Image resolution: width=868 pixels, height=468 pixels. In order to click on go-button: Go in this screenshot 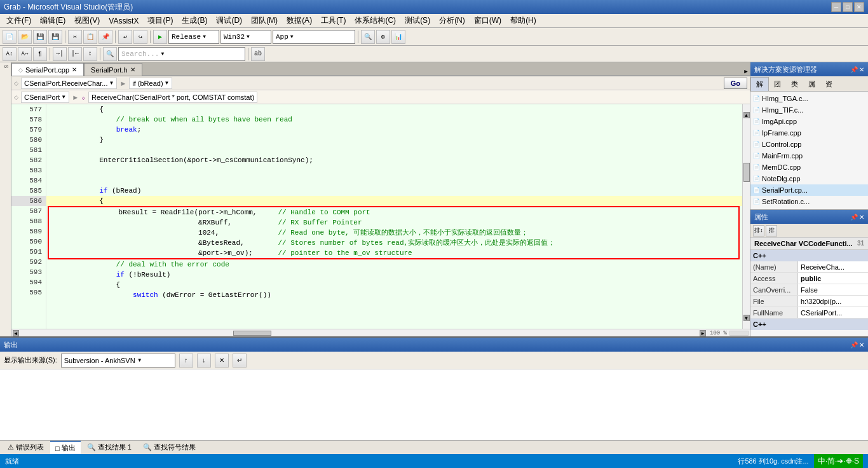, I will do `click(736, 83)`.